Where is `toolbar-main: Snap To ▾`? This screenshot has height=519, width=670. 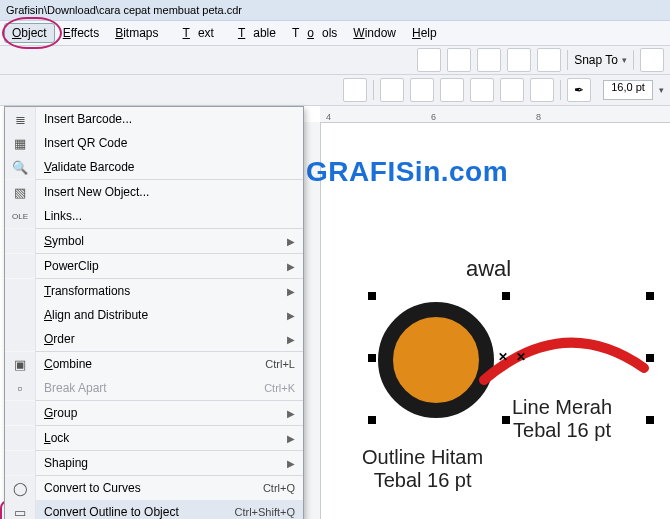 toolbar-main: Snap To ▾ is located at coordinates (335, 60).